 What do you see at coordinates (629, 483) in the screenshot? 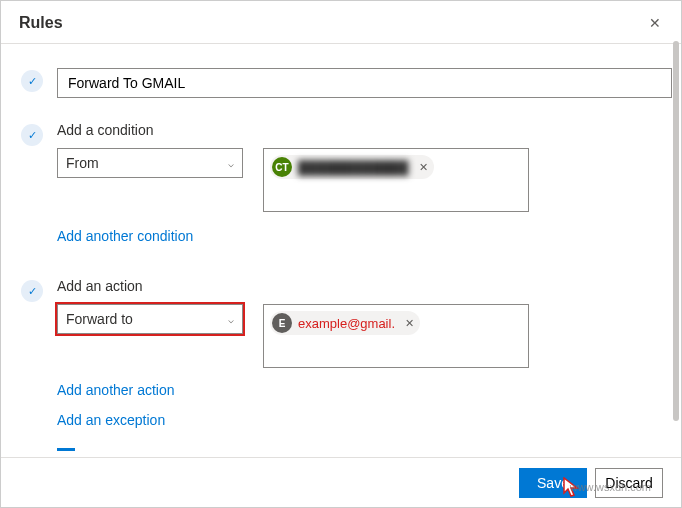
I see `discard-button: Discard` at bounding box center [629, 483].